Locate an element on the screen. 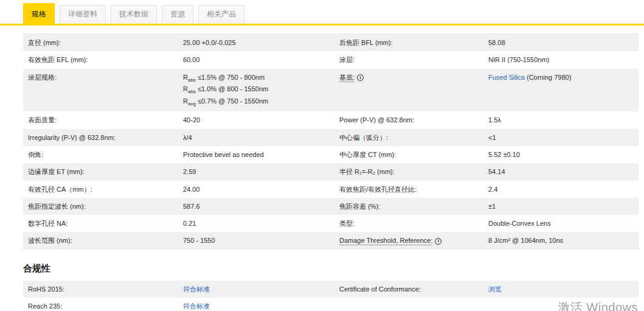 The width and height of the screenshot is (644, 311). spec-value: 60.00 is located at coordinates (257, 60).